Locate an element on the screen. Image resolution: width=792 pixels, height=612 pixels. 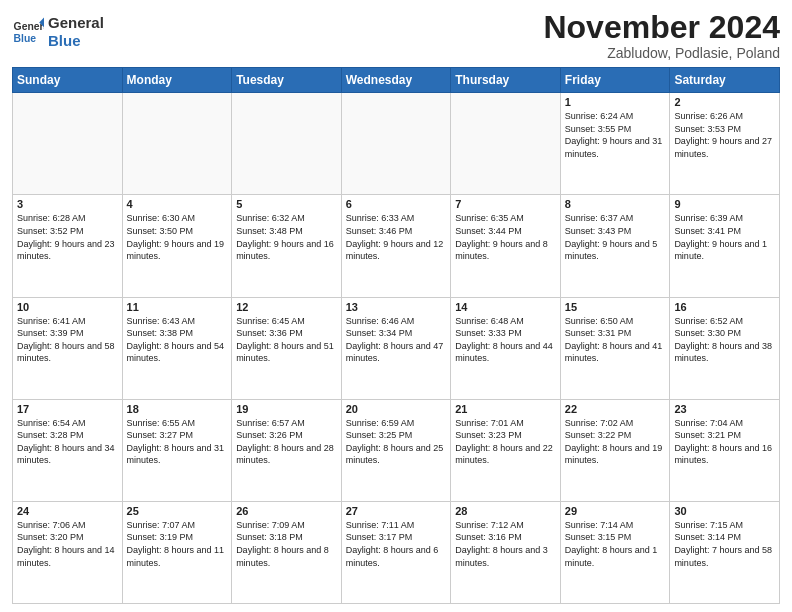
cell-w3-d7: 16Sunrise: 6:52 AM Sunset: 3:30 PM Dayli… is located at coordinates (725, 348).